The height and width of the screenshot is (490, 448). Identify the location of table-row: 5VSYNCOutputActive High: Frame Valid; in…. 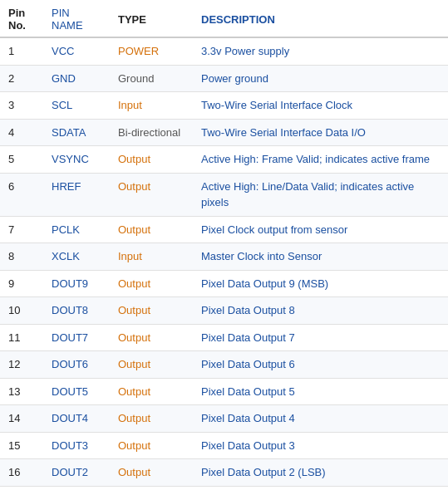
(224, 159).